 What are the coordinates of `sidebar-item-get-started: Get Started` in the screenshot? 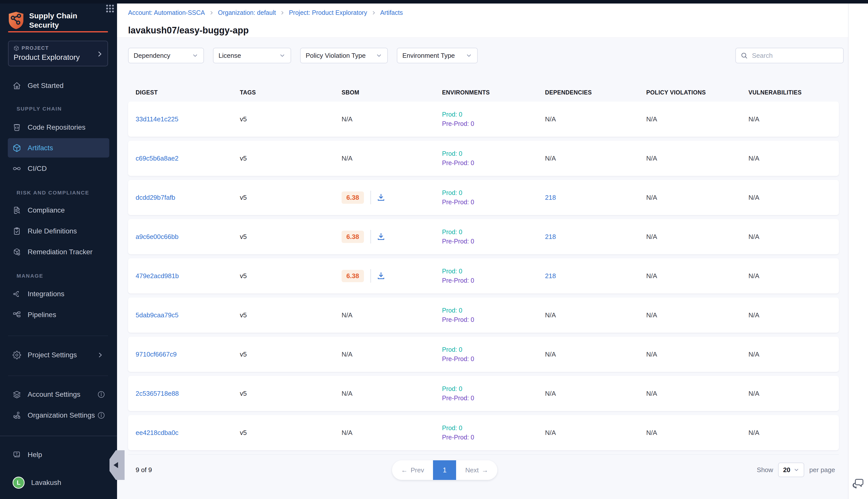 It's located at (59, 86).